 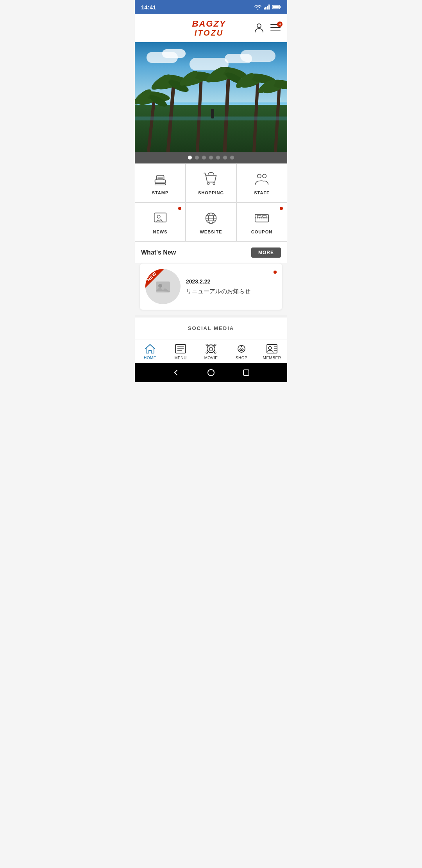 What do you see at coordinates (211, 179) in the screenshot?
I see `shopping-icon` at bounding box center [211, 179].